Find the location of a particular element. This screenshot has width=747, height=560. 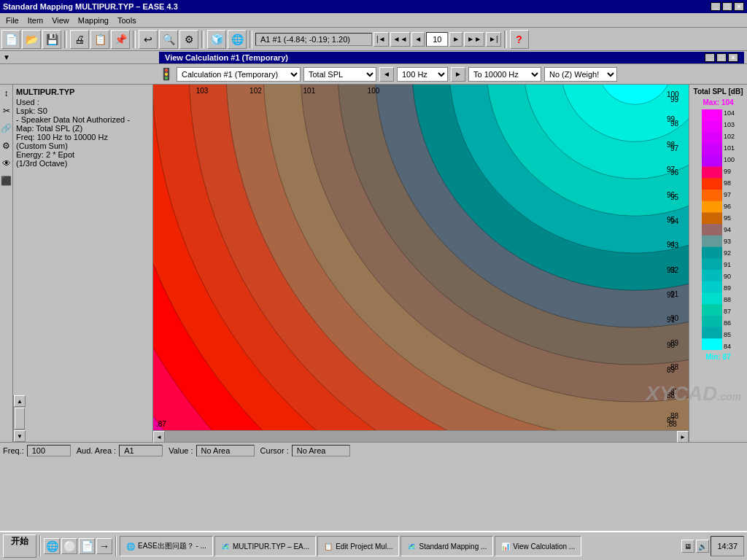

taskbar-ie: 🌐 is located at coordinates (52, 546).